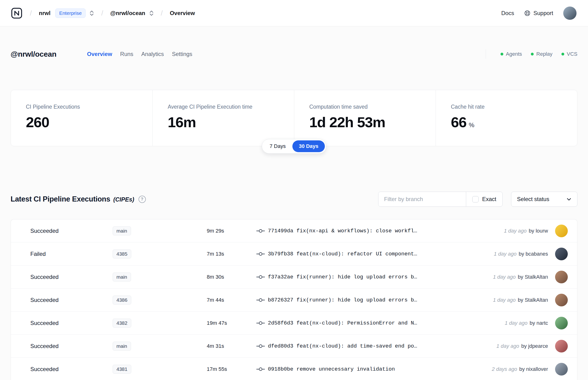  What do you see at coordinates (127, 54) in the screenshot?
I see `tab-runs: Runs` at bounding box center [127, 54].